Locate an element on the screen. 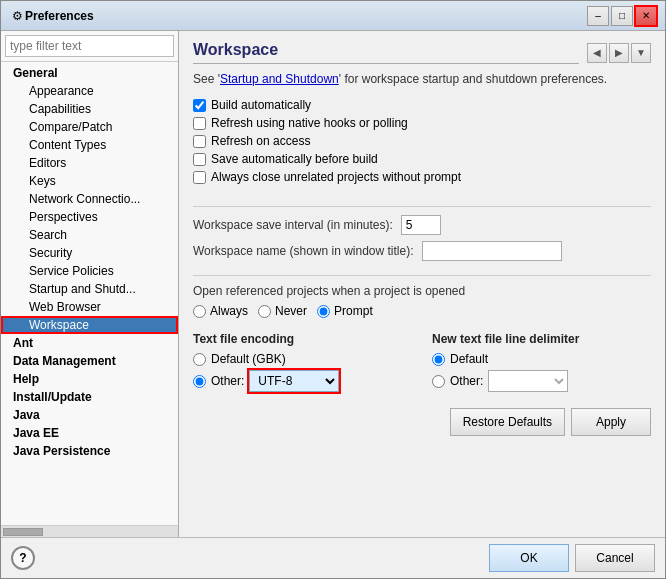 This screenshot has width=666, height=579. checkbox-label-refresh-access: Refresh on access is located at coordinates (260, 141).